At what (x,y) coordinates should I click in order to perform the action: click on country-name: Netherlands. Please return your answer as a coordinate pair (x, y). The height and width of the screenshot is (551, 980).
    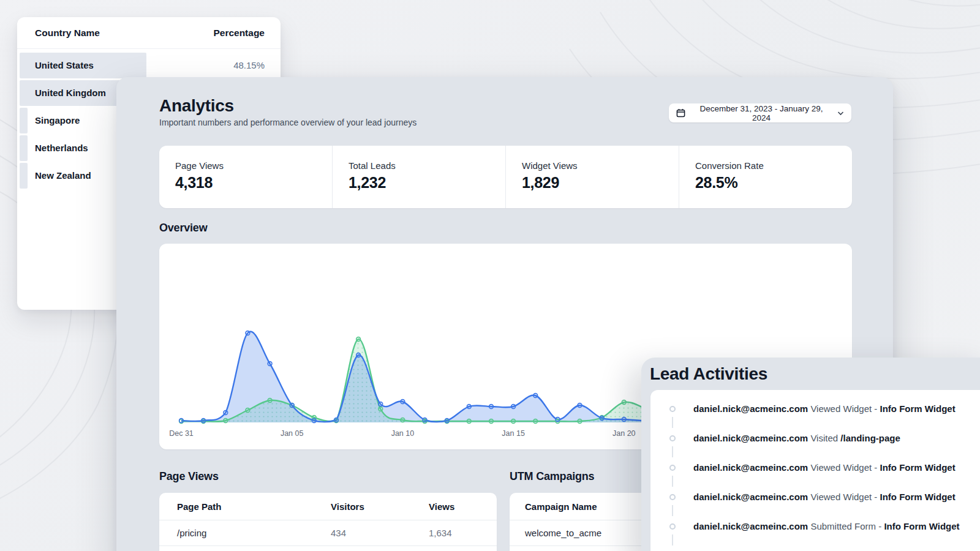
    Looking at the image, I should click on (61, 148).